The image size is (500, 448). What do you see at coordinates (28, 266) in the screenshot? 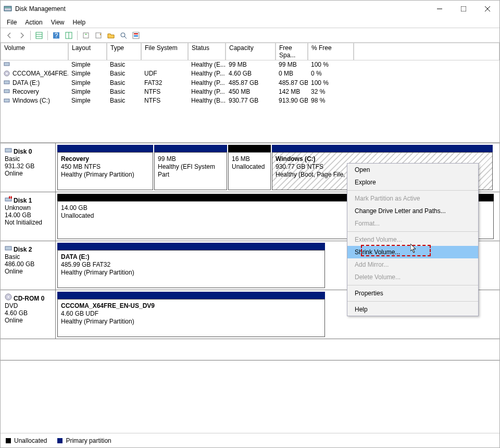
I see `disk-info: Disk 2Basic486.00 GBOnline` at bounding box center [28, 266].